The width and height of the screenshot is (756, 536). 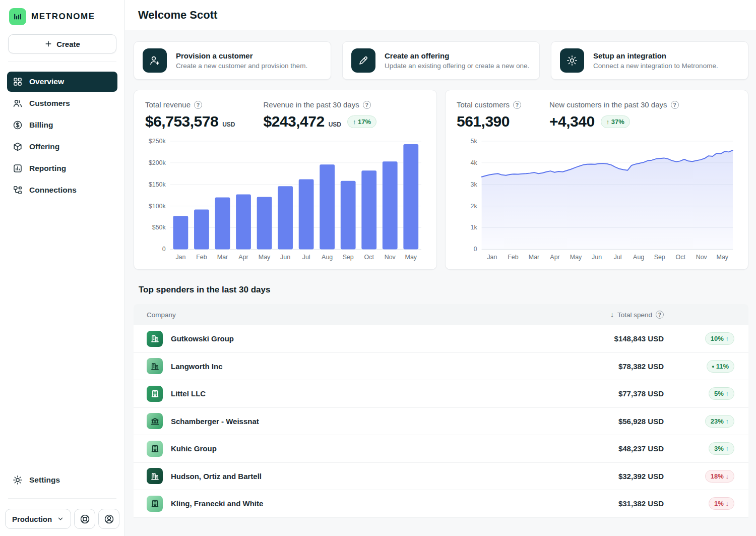 What do you see at coordinates (62, 190) in the screenshot?
I see `sidebar-item-connections: Connections` at bounding box center [62, 190].